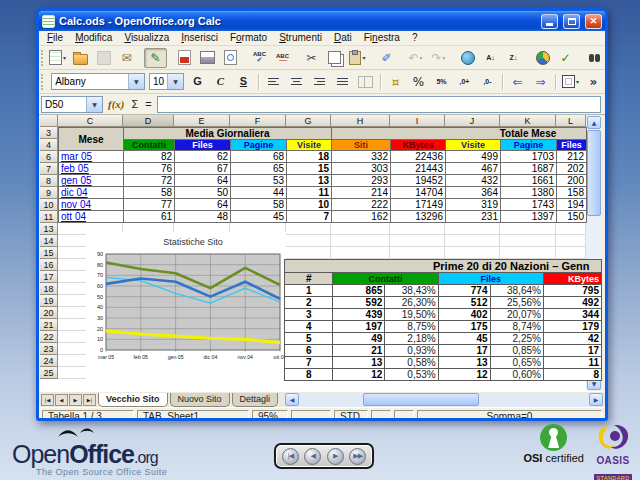 This screenshot has height=480, width=640. I want to click on sort-ascending-icon: A↓, so click(490, 58).